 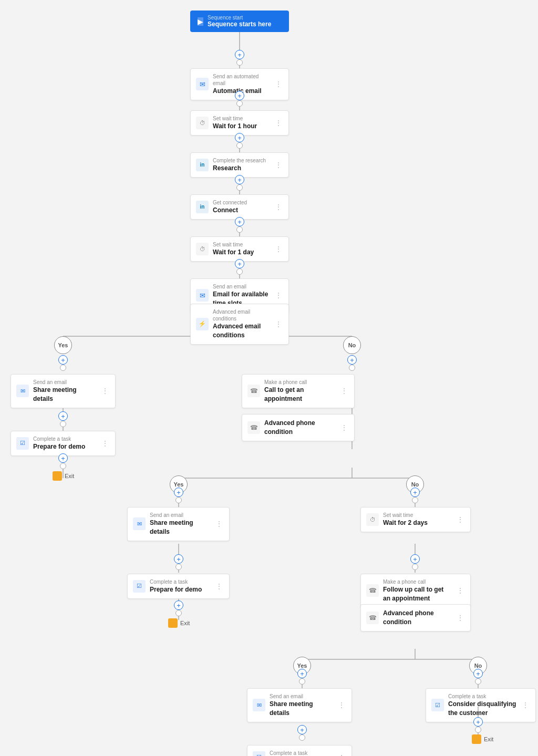 What do you see at coordinates (240, 222) in the screenshot?
I see `add-button-5: +` at bounding box center [240, 222].